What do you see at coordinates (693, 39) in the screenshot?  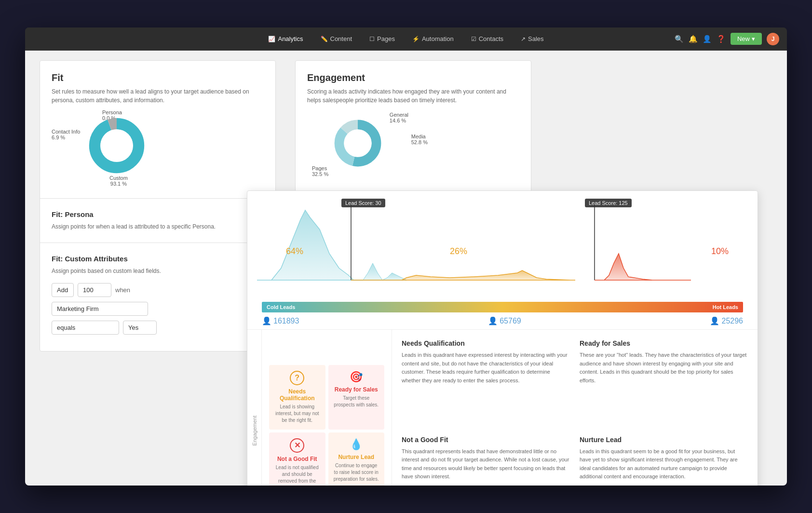 I see `notifications-icon: 🔔` at bounding box center [693, 39].